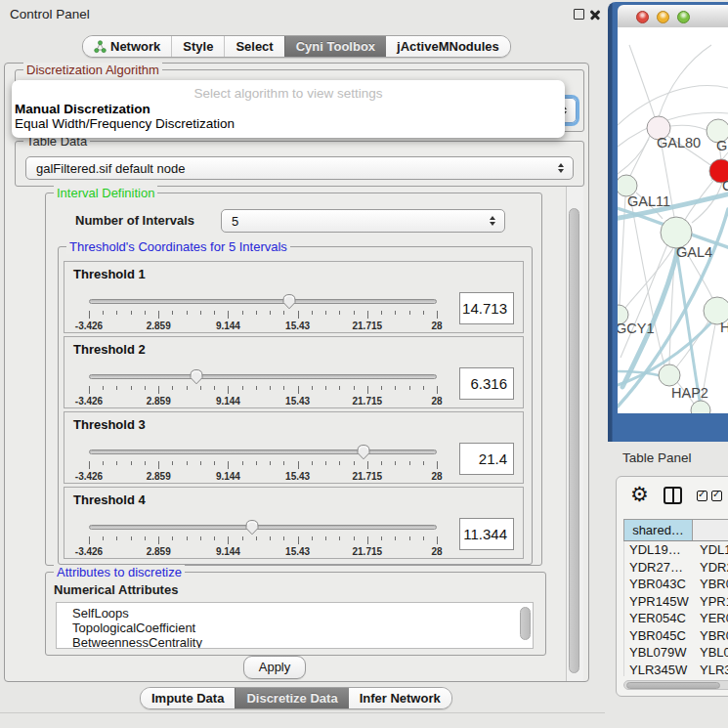  What do you see at coordinates (657, 457) in the screenshot?
I see `table-panel-title: Table Panel` at bounding box center [657, 457].